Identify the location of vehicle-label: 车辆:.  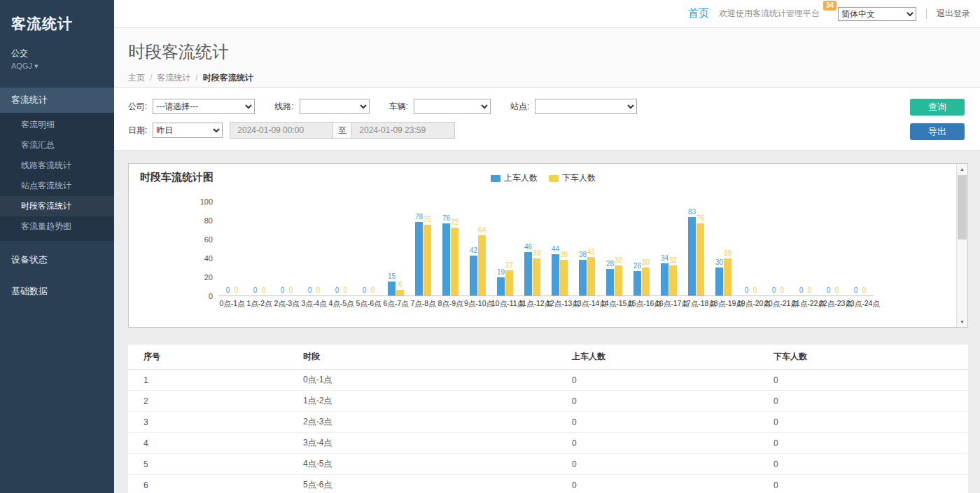
(399, 106).